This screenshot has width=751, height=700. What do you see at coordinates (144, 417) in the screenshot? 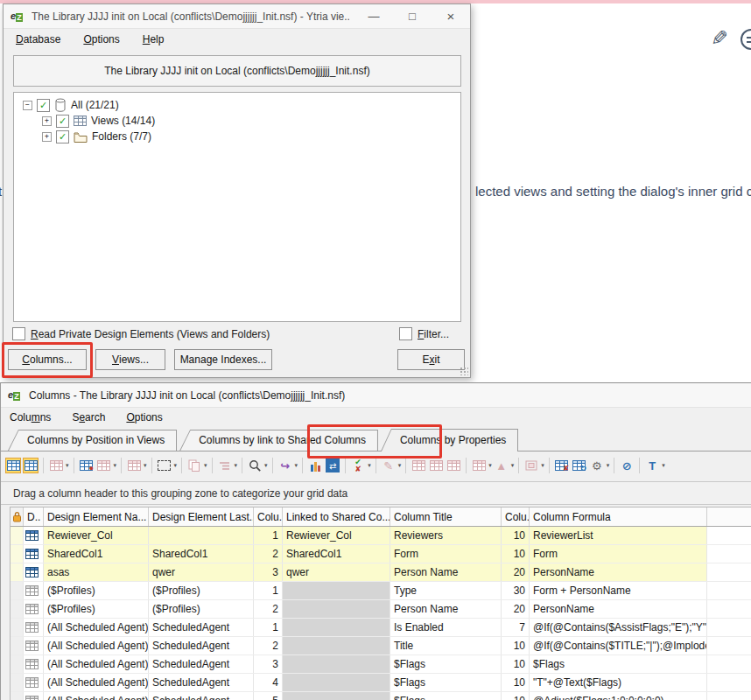
I see `columns-menu-options: Options` at bounding box center [144, 417].